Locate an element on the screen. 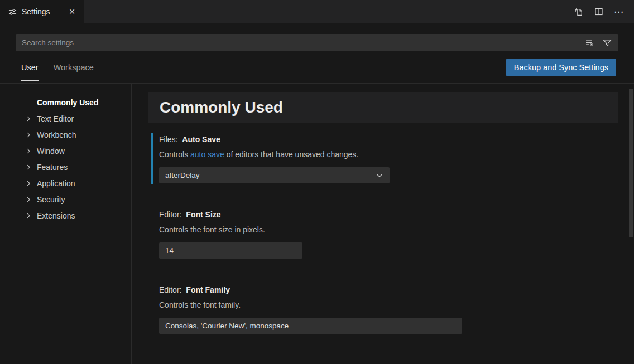  editor-tab-bar: Settings ✕ ⋯ is located at coordinates (317, 12).